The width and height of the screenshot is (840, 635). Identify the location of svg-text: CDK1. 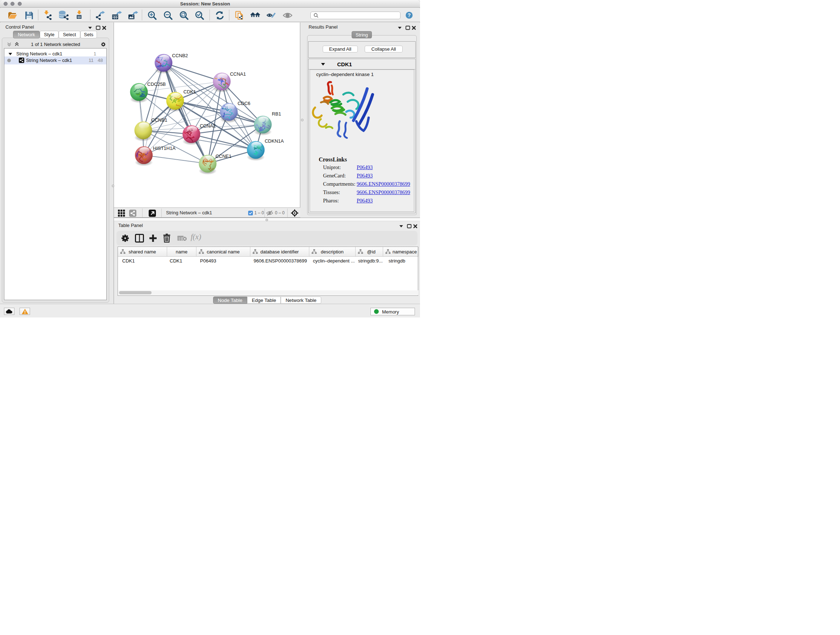
(190, 92).